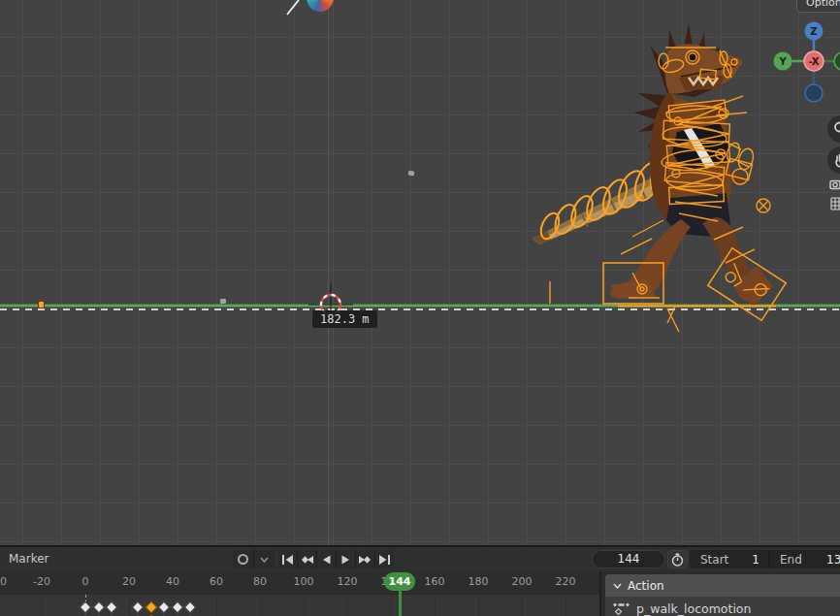 This screenshot has width=840, height=616. I want to click on options-button: Options, so click(819, 6).